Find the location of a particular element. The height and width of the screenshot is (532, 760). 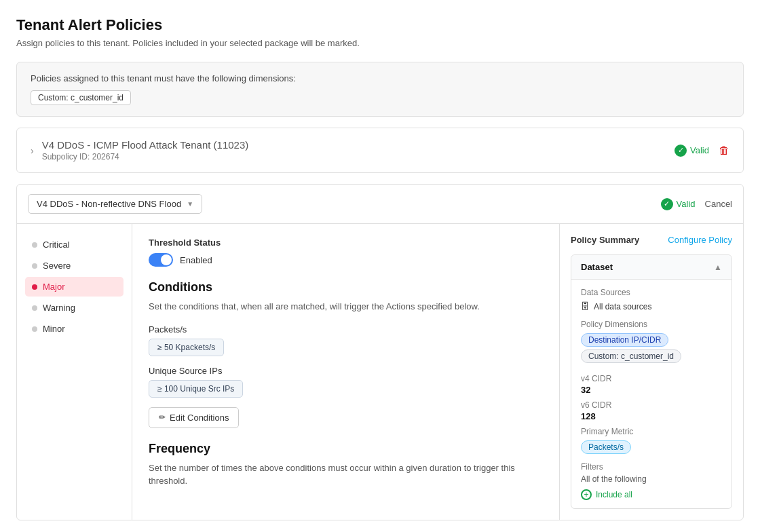

packets-condition: Packets/s ≥ 50 Kpackets/s is located at coordinates (346, 341).